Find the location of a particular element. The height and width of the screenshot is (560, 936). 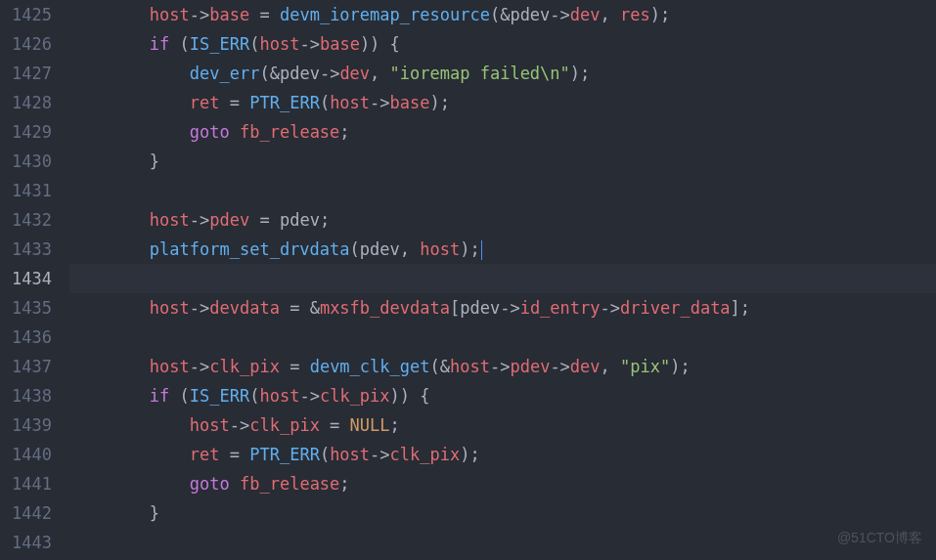

watermark-label: @51CTO博客 is located at coordinates (880, 538).